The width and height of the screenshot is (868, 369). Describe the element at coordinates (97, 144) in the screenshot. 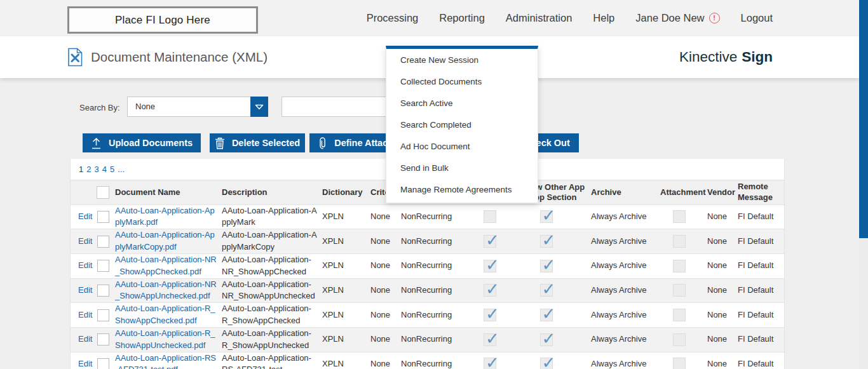

I see `upload-icon` at that location.